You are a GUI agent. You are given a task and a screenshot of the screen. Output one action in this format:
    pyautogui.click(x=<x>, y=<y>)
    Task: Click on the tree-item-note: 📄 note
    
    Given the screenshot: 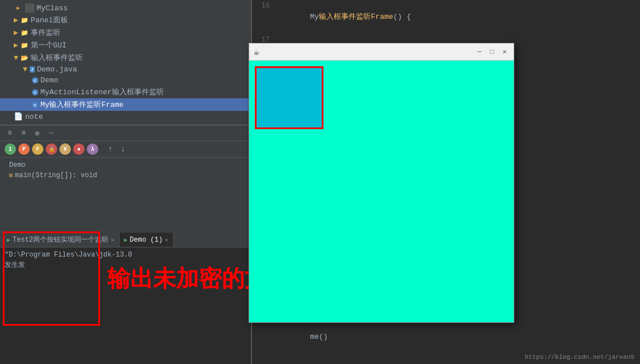 What is the action you would take?
    pyautogui.click(x=126, y=117)
    